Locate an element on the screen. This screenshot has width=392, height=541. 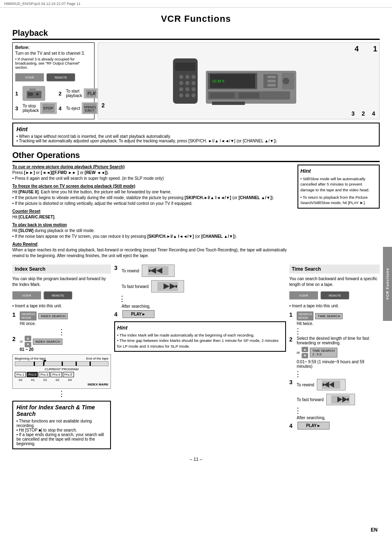
ops-hint-bullet-2: • To return to playback from the Picture… is located at coordinates (339, 200).